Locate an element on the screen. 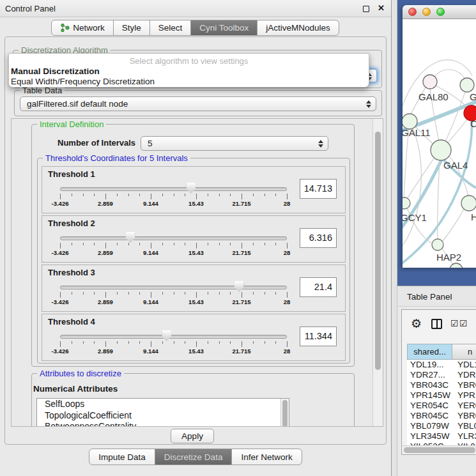 This screenshot has height=476, width=476. cell: YER0 is located at coordinates (464, 406).